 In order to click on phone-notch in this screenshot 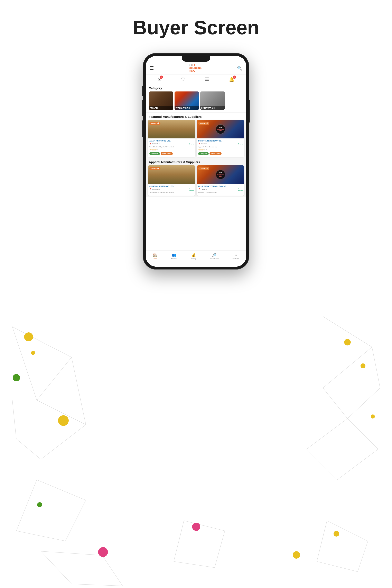, I will do `click(196, 59)`.